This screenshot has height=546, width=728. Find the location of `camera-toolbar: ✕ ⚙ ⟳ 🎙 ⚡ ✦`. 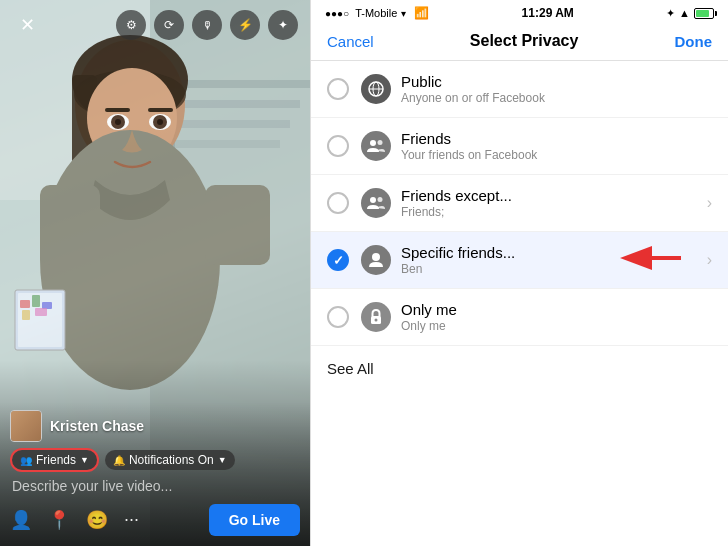

camera-toolbar: ✕ ⚙ ⟳ 🎙 ⚡ ✦ is located at coordinates (155, 25).